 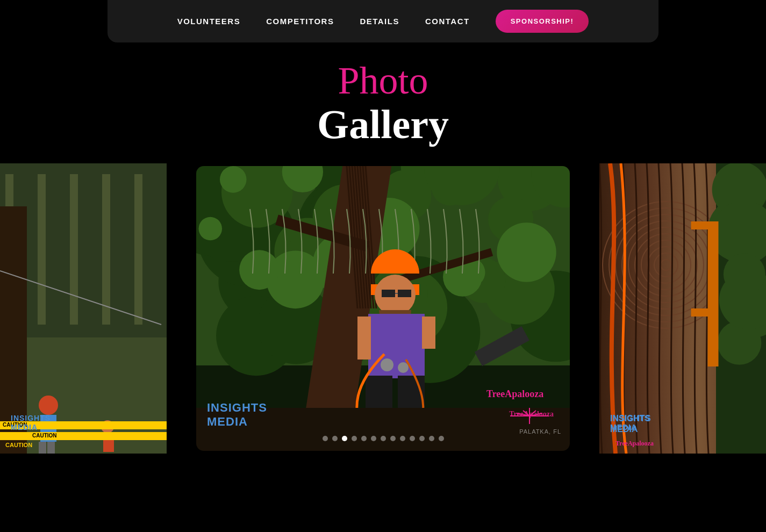 I want to click on slide-right: INSIGHTSMEDIA, so click(x=683, y=308).